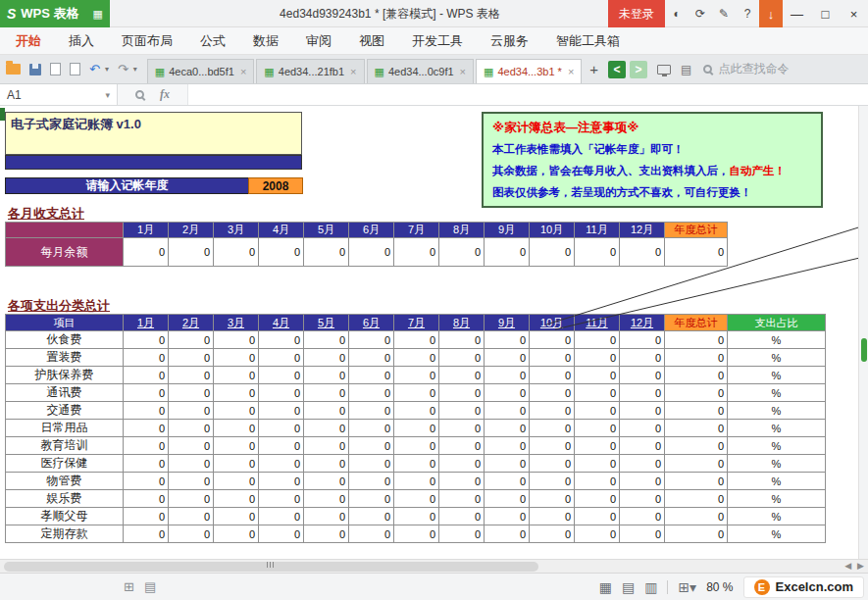 This screenshot has height=600, width=868. What do you see at coordinates (864, 350) in the screenshot?
I see `vertical-scroll-thumb` at bounding box center [864, 350].